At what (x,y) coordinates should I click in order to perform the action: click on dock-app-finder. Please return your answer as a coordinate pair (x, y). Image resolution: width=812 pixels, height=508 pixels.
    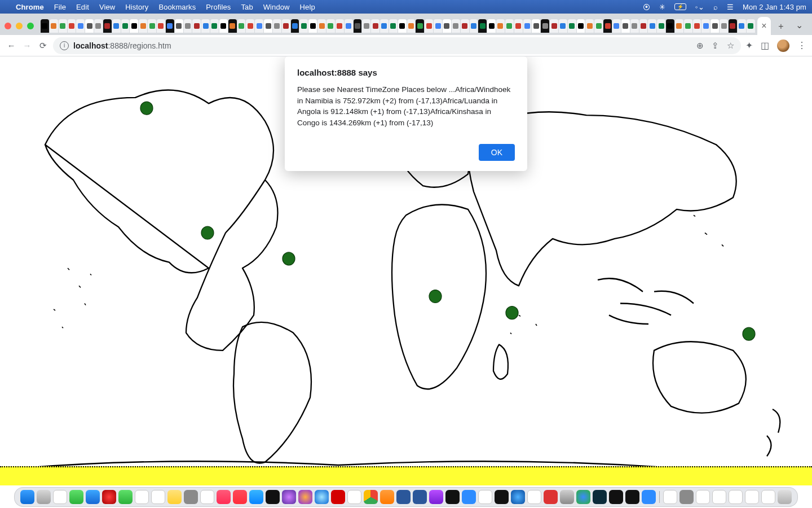
    Looking at the image, I should click on (27, 497).